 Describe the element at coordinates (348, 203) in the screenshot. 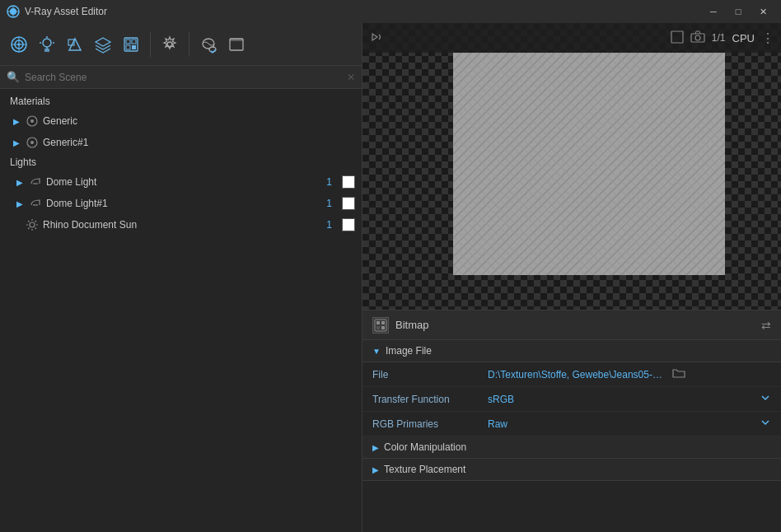

I see `dome-light-1-swatch` at that location.